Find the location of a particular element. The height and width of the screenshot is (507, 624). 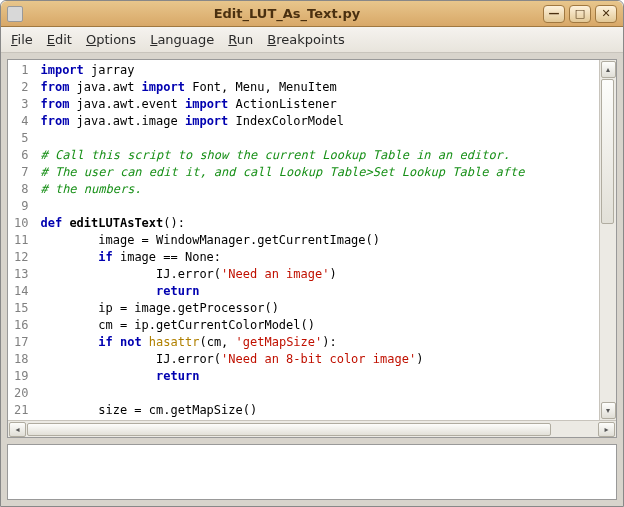

menu-language: Language is located at coordinates (182, 40).